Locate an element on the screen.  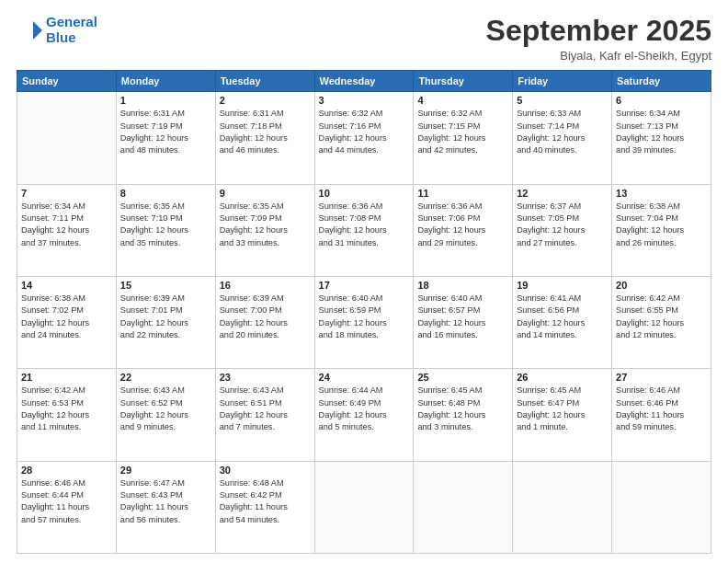
day-number: 29 is located at coordinates (165, 470).